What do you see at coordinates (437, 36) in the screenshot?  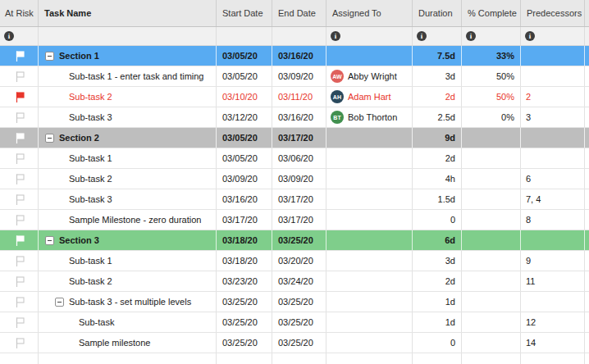 I see `filter-cell-duration: i` at bounding box center [437, 36].